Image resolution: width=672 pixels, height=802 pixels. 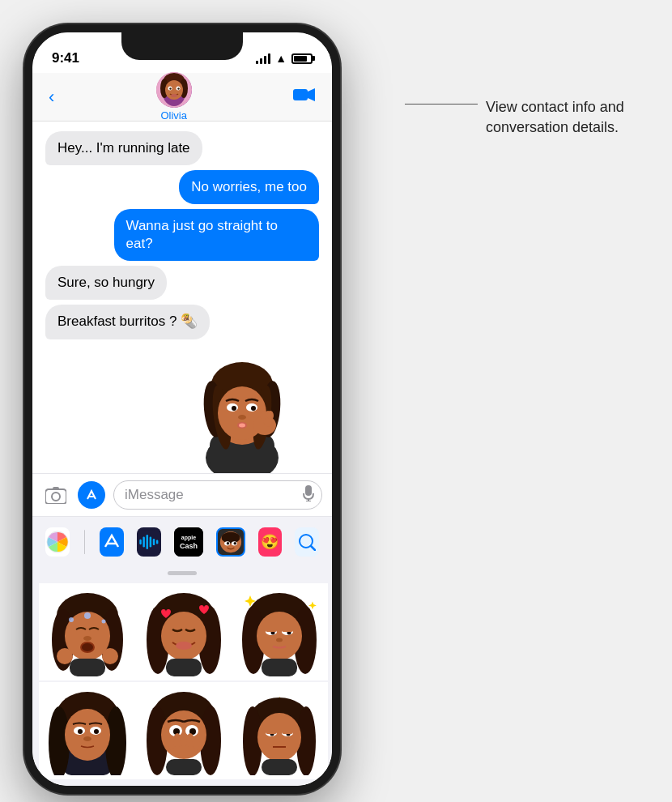 What do you see at coordinates (112, 542) in the screenshot?
I see `appstore-strip-icon` at bounding box center [112, 542].